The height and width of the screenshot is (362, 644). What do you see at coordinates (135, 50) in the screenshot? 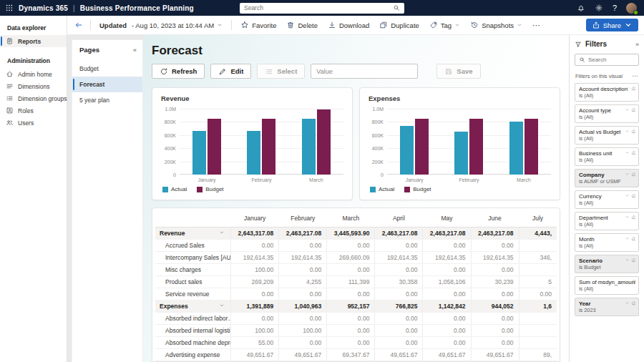
I see `pages-collapse-icon: «` at bounding box center [135, 50].